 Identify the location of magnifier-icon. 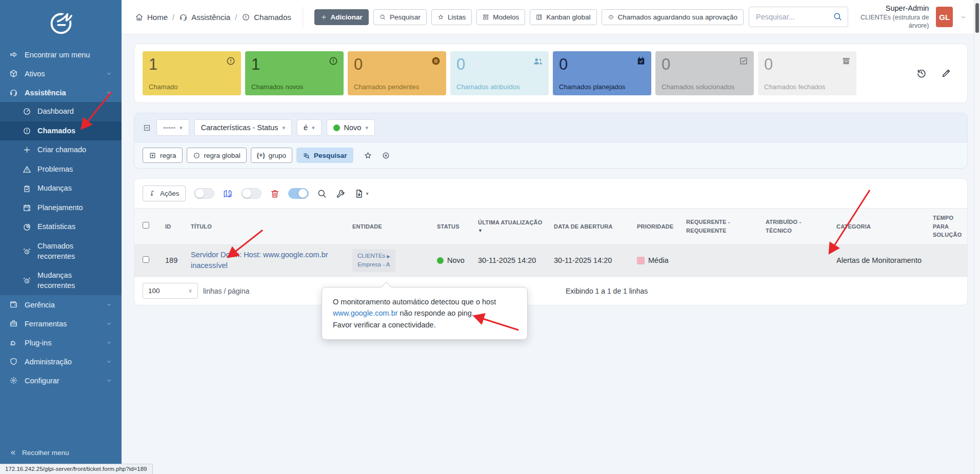
(322, 194).